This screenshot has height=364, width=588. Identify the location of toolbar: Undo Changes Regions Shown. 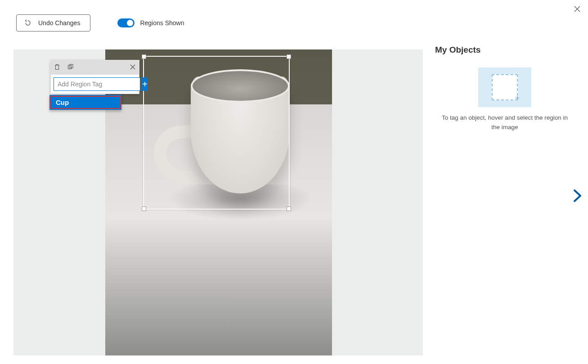
(100, 23).